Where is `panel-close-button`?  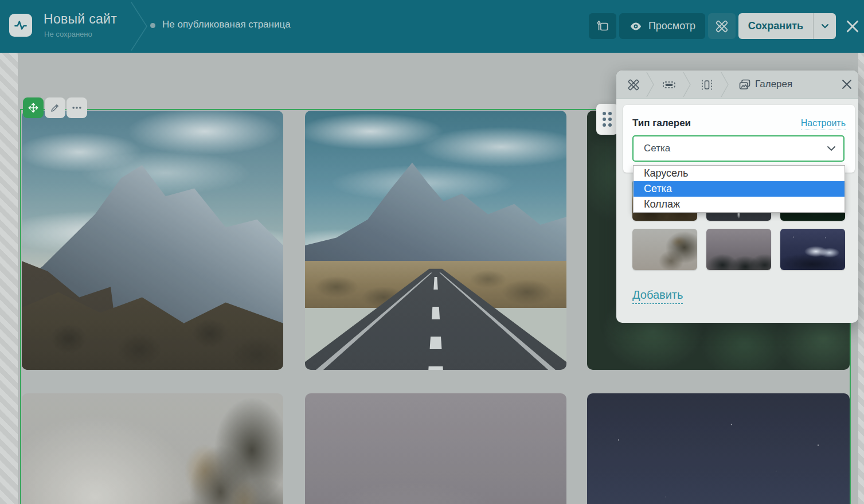 panel-close-button is located at coordinates (847, 85).